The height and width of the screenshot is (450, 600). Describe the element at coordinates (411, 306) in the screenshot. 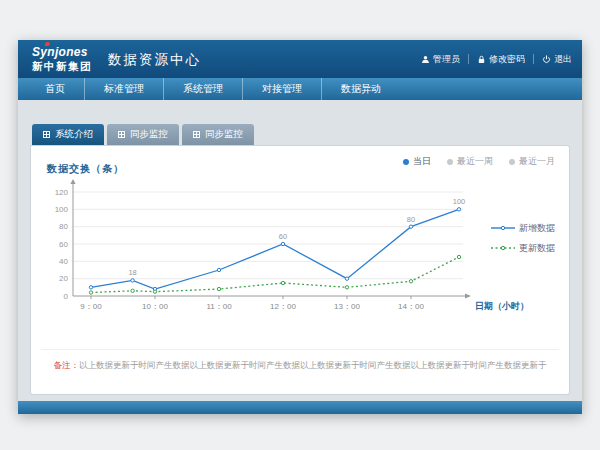

I see `svg-text: 14：00` at that location.